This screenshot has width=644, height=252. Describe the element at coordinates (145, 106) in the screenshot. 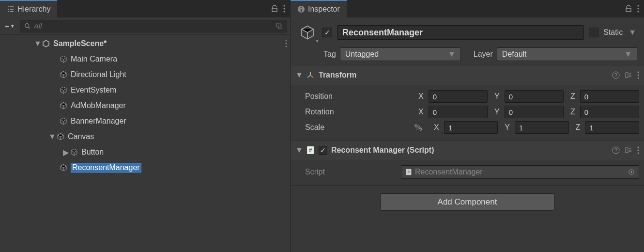

I see `tree-item-admobmanager: AdMobManager` at that location.